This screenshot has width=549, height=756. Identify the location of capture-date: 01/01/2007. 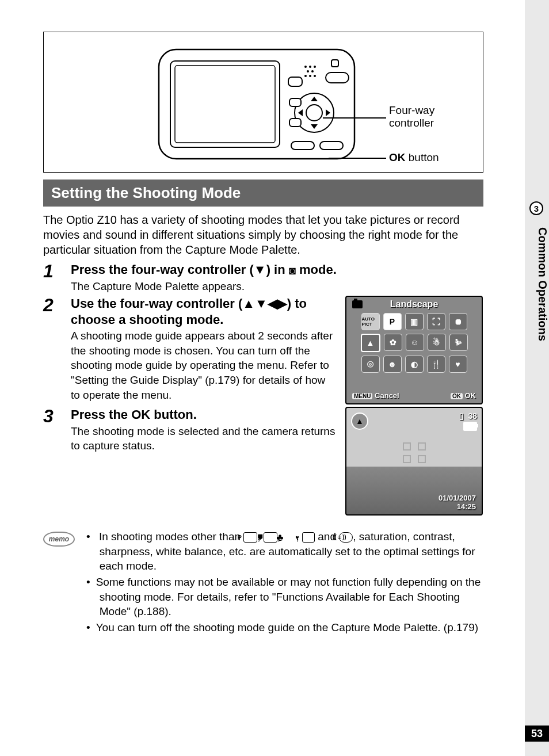
(457, 498).